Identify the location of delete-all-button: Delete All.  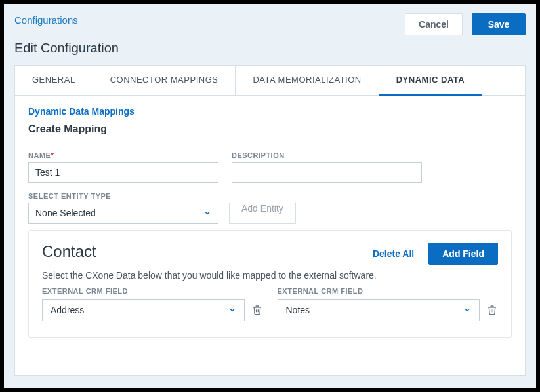
(394, 254).